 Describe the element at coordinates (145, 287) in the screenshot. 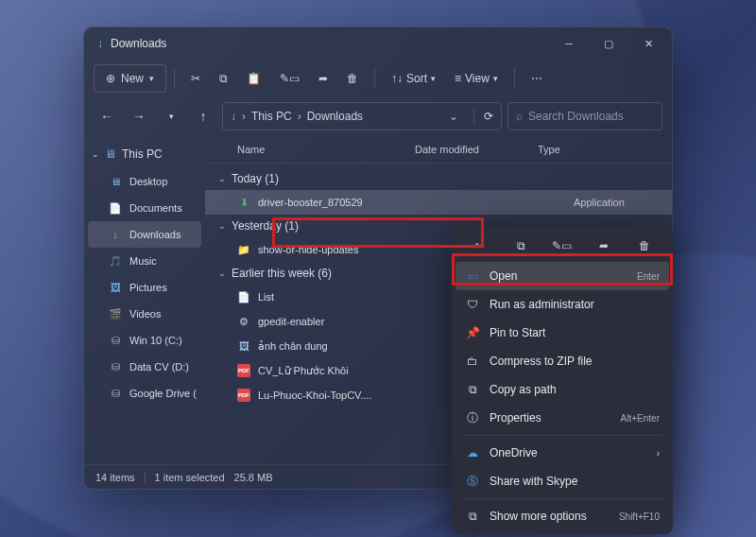

I see `sidebar-item-pictures: 🖼Pictures` at that location.